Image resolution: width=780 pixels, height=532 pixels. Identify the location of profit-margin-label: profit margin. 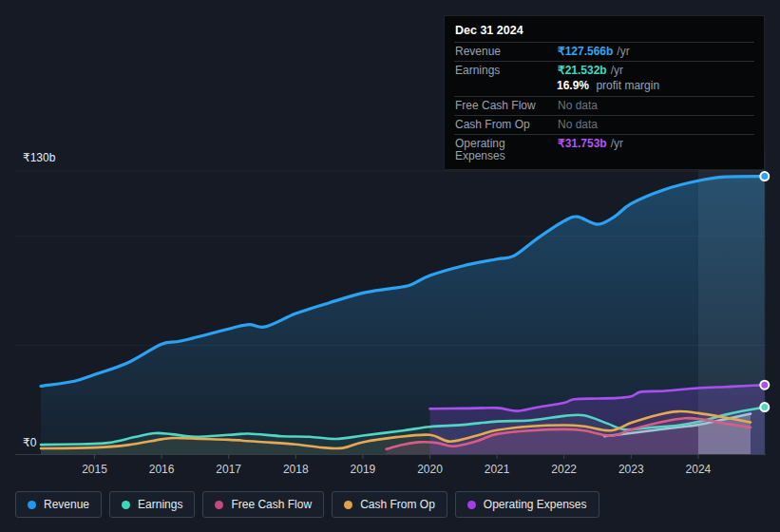
(627, 86).